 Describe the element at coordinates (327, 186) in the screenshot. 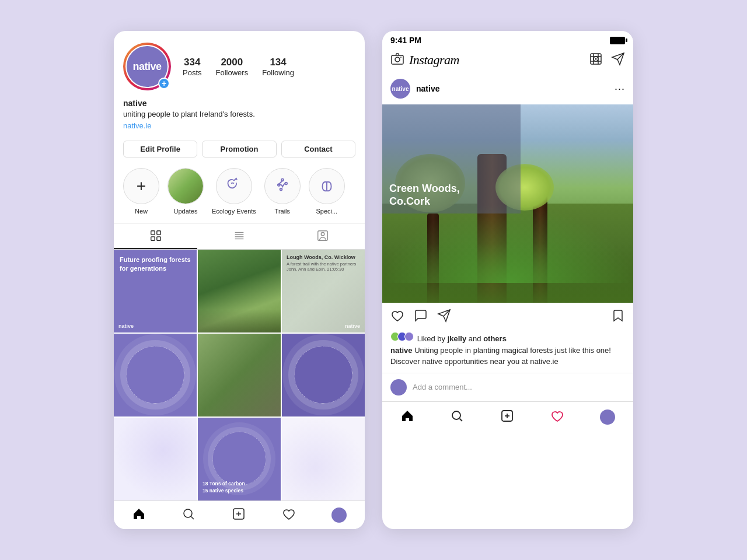

I see `highlight-species-circle` at that location.